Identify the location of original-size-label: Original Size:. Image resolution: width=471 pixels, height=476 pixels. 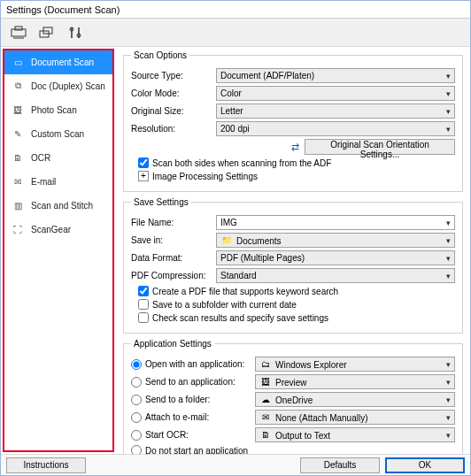
(174, 111).